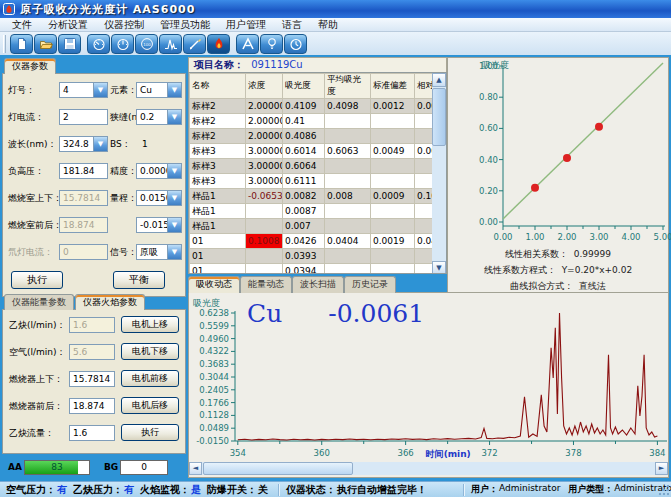 This screenshot has width=671, height=497. What do you see at coordinates (92, 406) in the screenshot?
I see `burner-fb-input: 18.874` at bounding box center [92, 406].